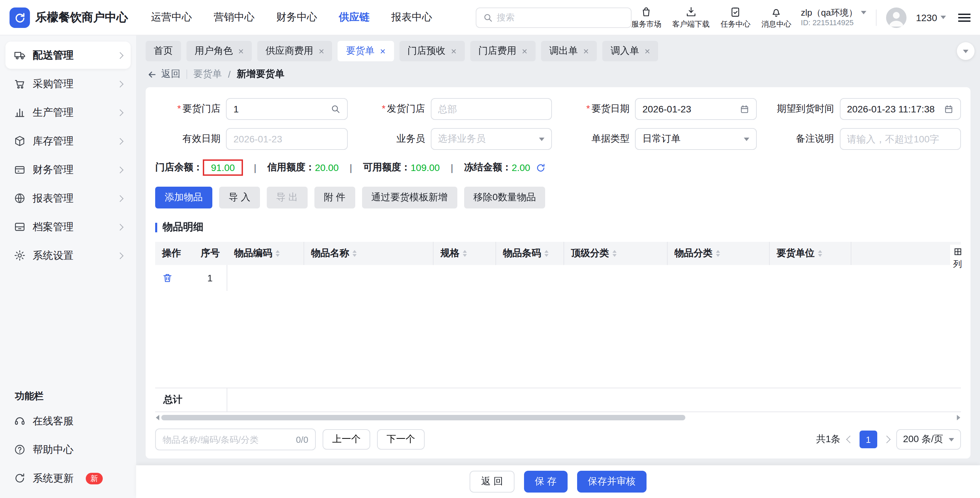 The width and height of the screenshot is (980, 498). I want to click on section-accent-bar, so click(156, 227).